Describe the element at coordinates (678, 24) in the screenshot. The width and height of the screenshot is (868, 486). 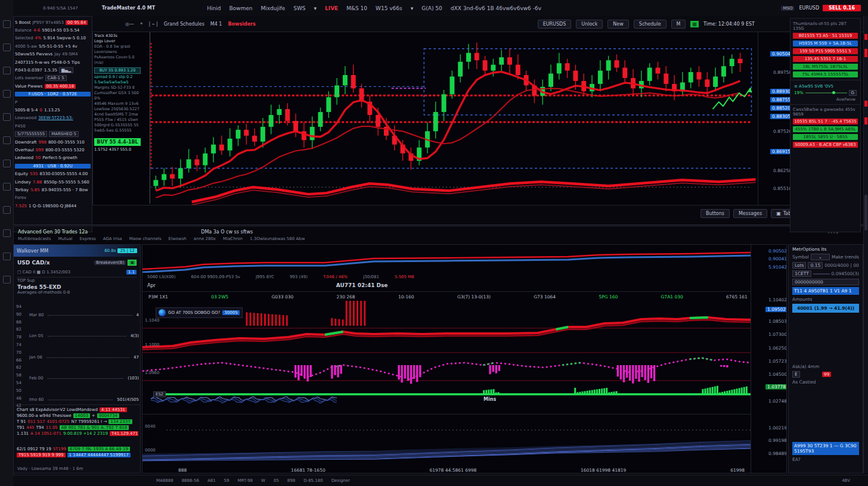
I see `toolbar-right-item: M` at that location.